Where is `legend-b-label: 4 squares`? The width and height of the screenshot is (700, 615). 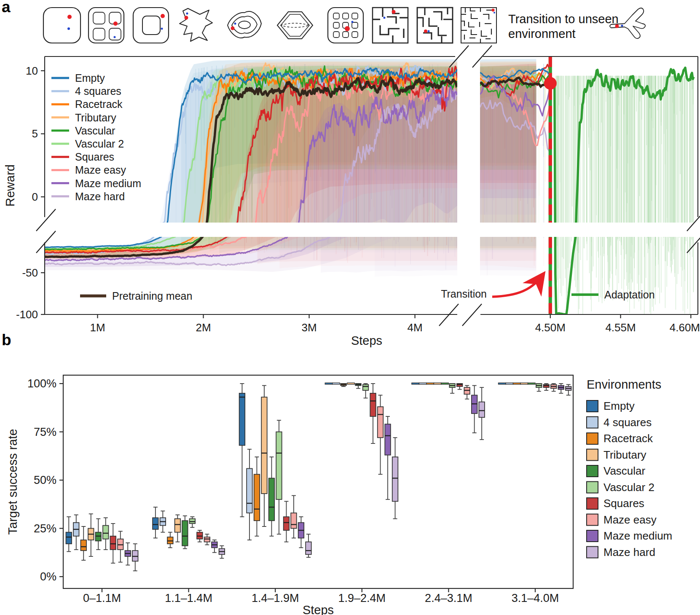 legend-b-label: 4 squares is located at coordinates (628, 422).